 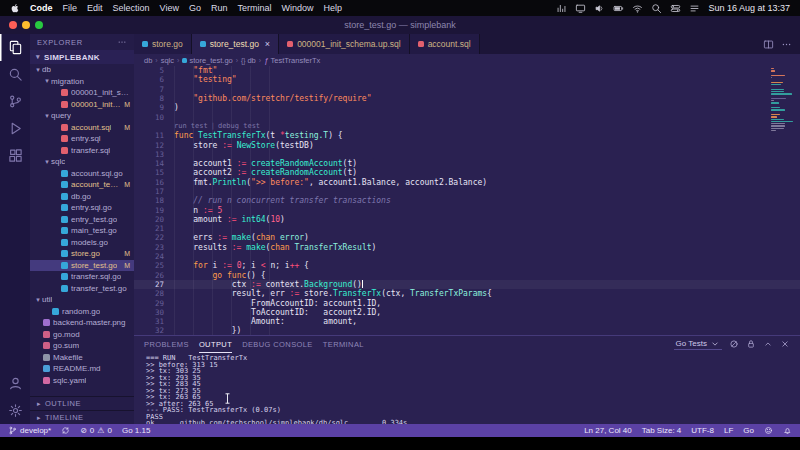 I want to click on output-channel-select: Go Tests, so click(x=698, y=344).